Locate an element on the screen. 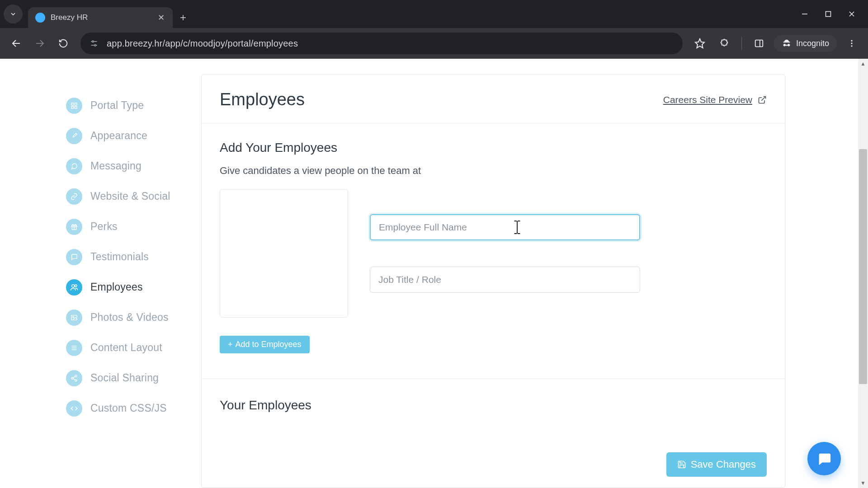 This screenshot has height=488, width=868. reload-button is located at coordinates (63, 43).